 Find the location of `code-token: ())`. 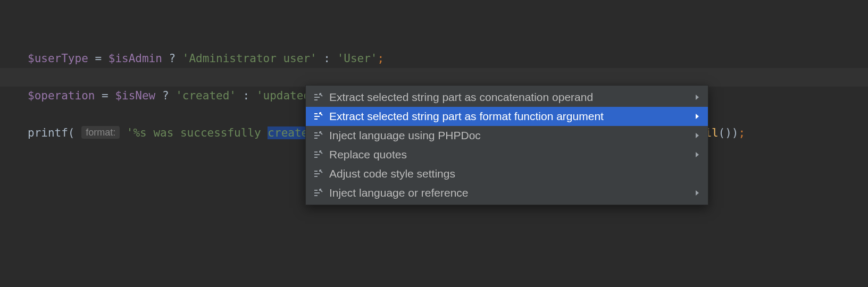

code-token: ()) is located at coordinates (729, 133).